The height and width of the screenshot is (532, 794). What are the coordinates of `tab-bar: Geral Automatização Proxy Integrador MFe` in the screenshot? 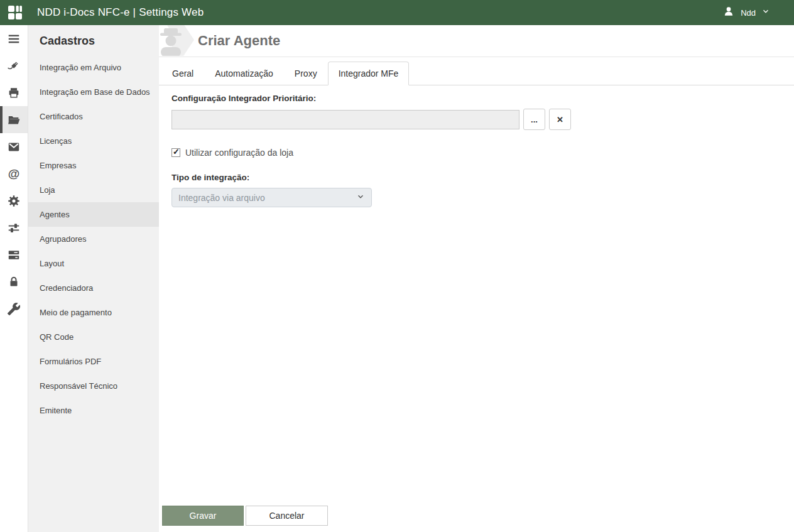 It's located at (476, 72).